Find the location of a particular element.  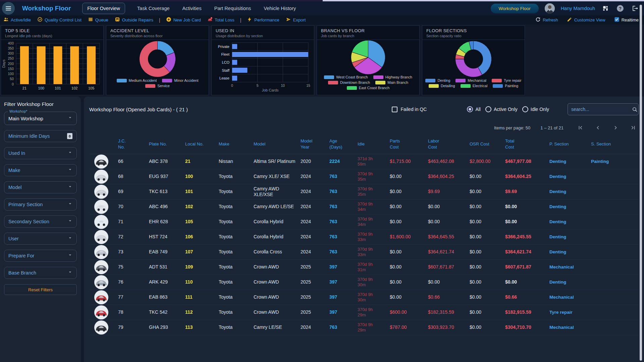

card-title: BRANCH VS FLOOR is located at coordinates (368, 31).